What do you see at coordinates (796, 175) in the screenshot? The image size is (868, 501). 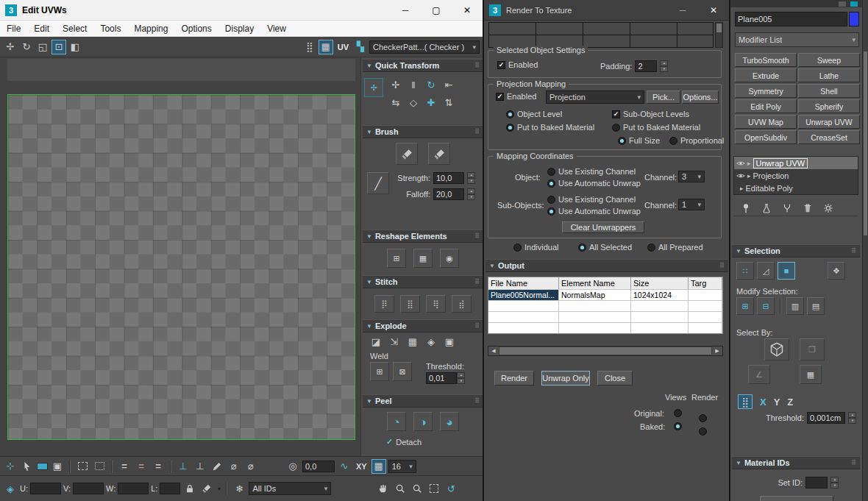 I see `stack-item-projection: ▸ Projection` at bounding box center [796, 175].